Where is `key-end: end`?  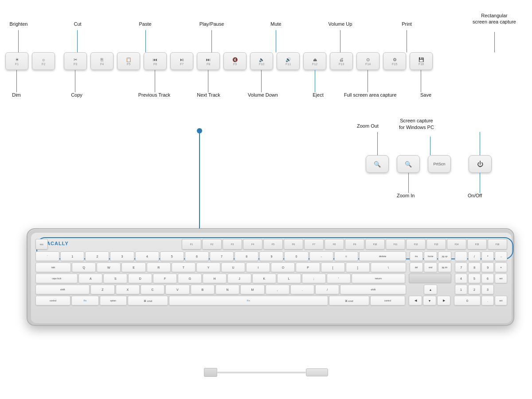
key-end: end is located at coordinates (430, 267).